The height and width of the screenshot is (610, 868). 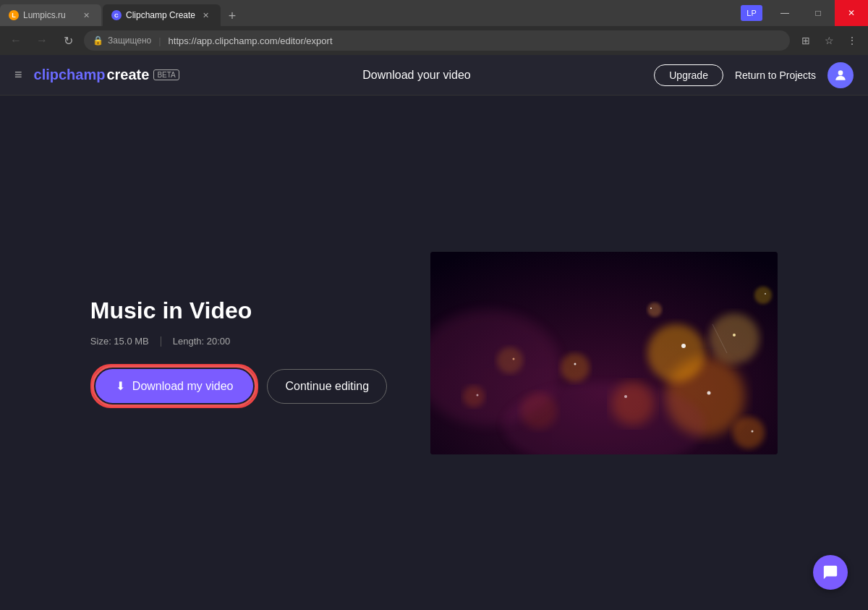 I want to click on continue-editing-button: Continue editing, so click(x=327, y=386).